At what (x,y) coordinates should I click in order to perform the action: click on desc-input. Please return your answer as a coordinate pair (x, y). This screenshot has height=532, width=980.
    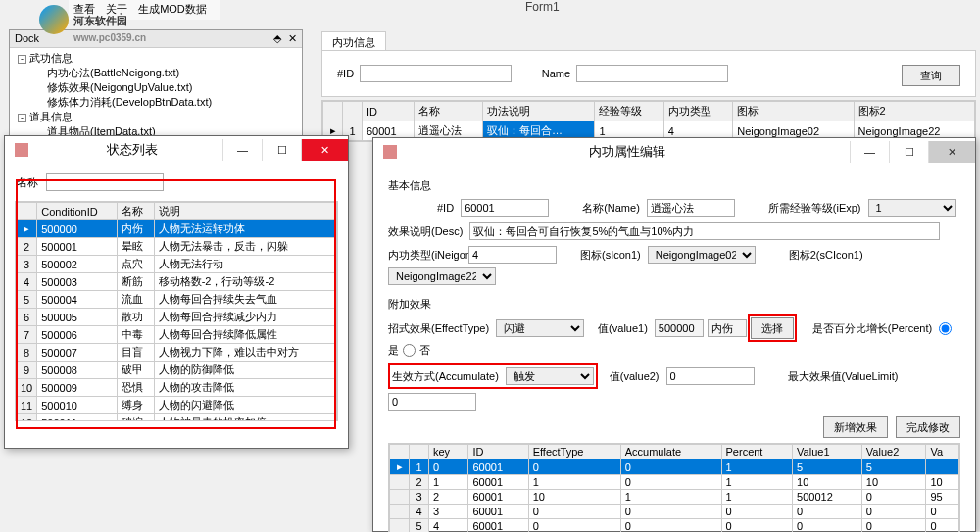
    Looking at the image, I should click on (705, 231).